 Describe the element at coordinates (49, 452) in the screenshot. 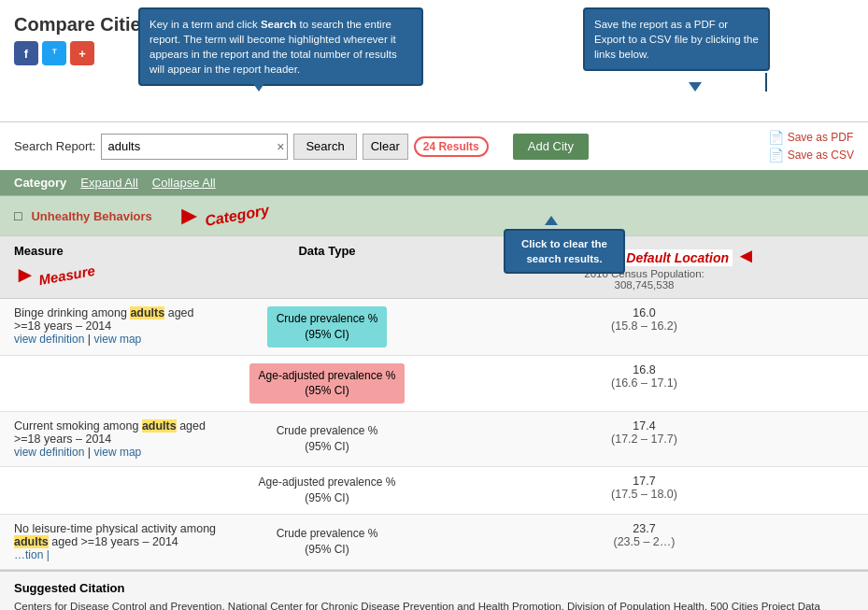

I see `view-definition-link-2: view definition` at that location.